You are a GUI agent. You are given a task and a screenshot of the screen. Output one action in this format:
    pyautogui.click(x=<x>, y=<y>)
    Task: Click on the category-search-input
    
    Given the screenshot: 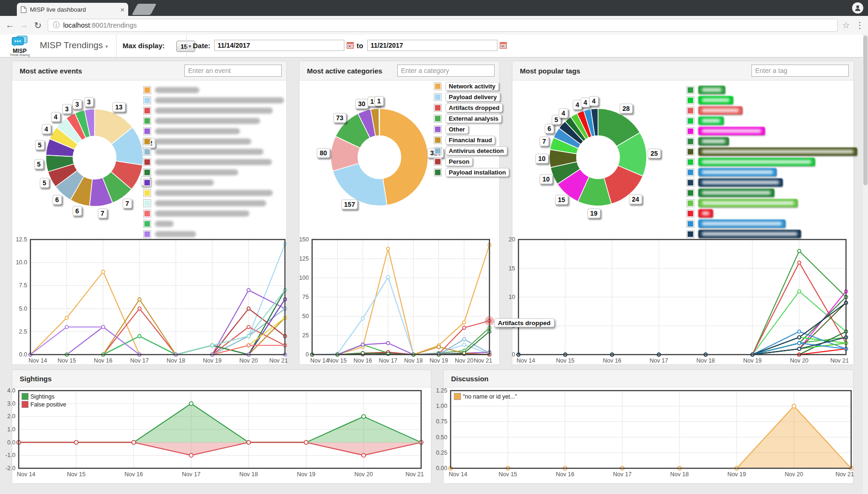 What is the action you would take?
    pyautogui.click(x=446, y=71)
    